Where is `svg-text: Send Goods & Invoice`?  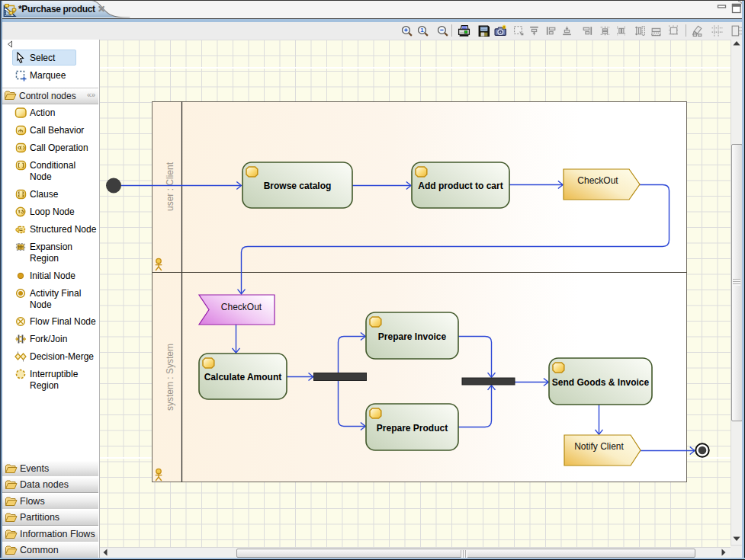 svg-text: Send Goods & Invoice is located at coordinates (601, 382).